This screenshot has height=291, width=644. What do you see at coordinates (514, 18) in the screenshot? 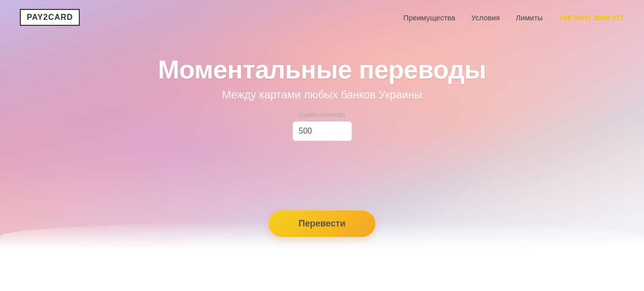
I see `navigation: Преимущества Условия Лимиты +38 (044) 30…` at bounding box center [514, 18].